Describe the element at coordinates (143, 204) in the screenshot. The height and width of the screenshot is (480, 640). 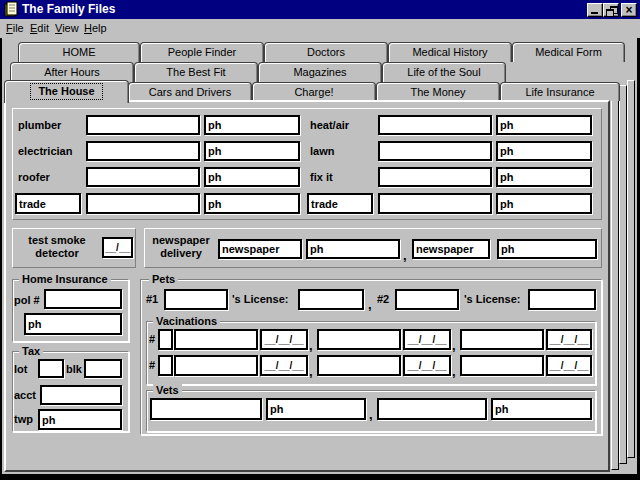
I see `trade1-name-input` at that location.